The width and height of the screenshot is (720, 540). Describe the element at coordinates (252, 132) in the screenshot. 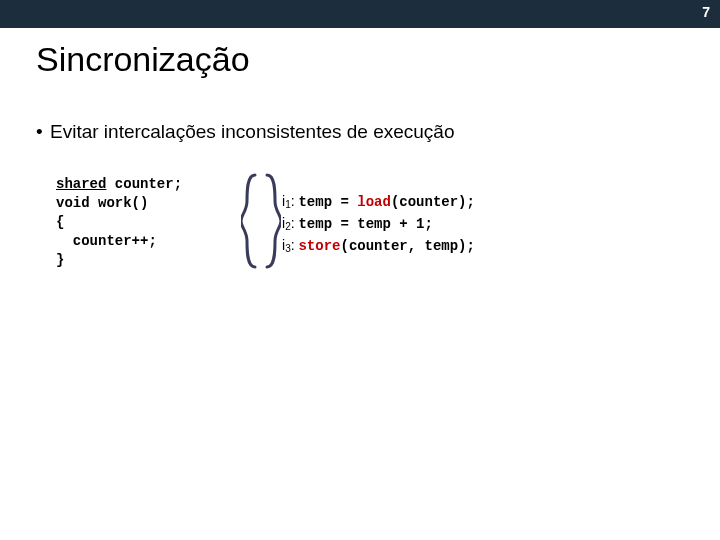

I see `bullet-text: Evitar intercalações inconsistentes de e…` at that location.